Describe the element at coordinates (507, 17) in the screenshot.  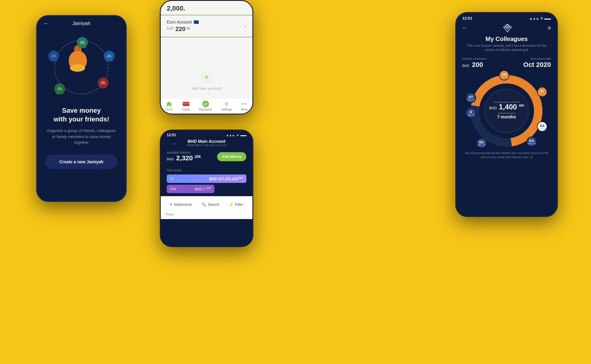
I see `phone4-statusbar: 12:51 ▲▲▲ ⊛ ▬▬` at that location.